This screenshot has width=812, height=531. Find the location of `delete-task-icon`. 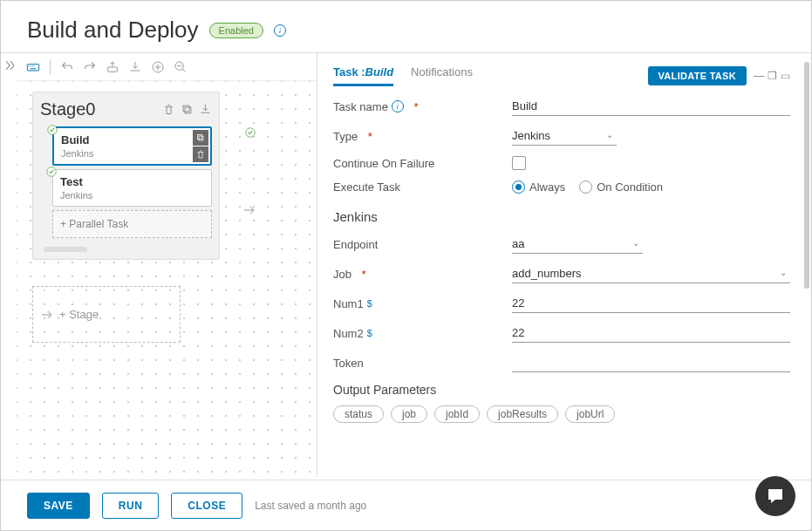

delete-task-icon is located at coordinates (201, 154).